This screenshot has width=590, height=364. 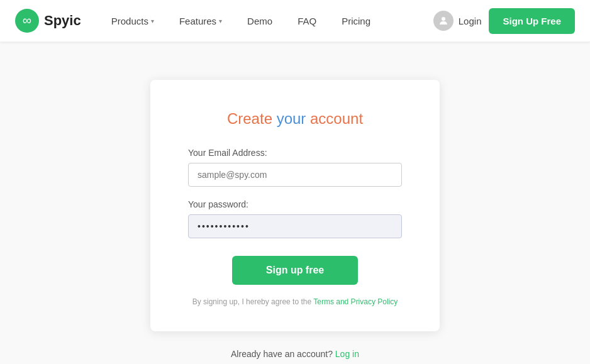 What do you see at coordinates (295, 153) in the screenshot?
I see `email-label: Your Email Address:` at bounding box center [295, 153].